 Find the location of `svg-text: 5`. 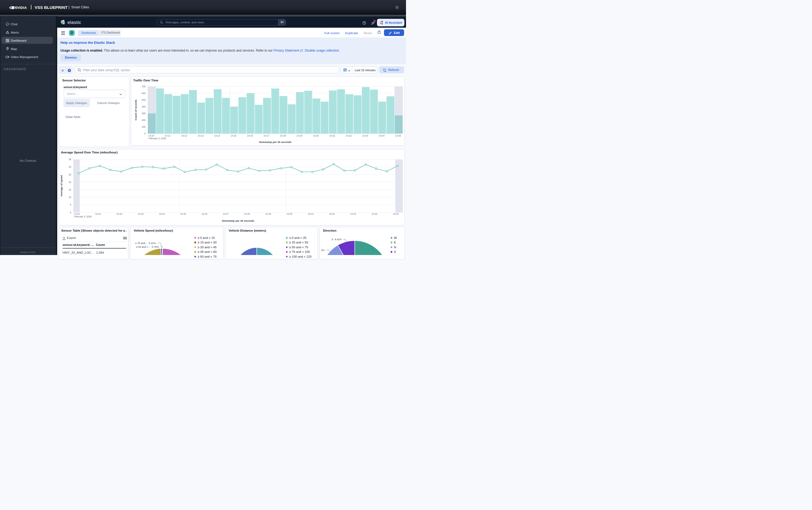

svg-text: 5 is located at coordinates (70, 205).